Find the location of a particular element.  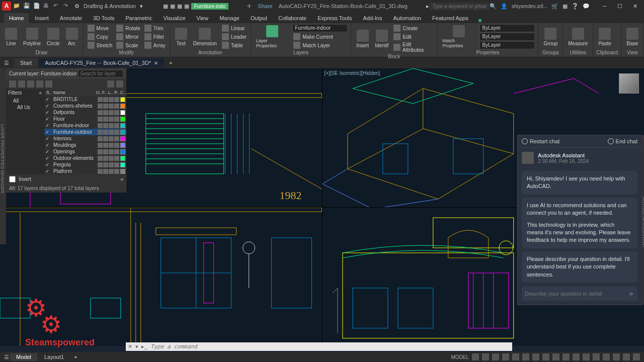

layer-row: ✓ Platform is located at coordinates (86, 171).